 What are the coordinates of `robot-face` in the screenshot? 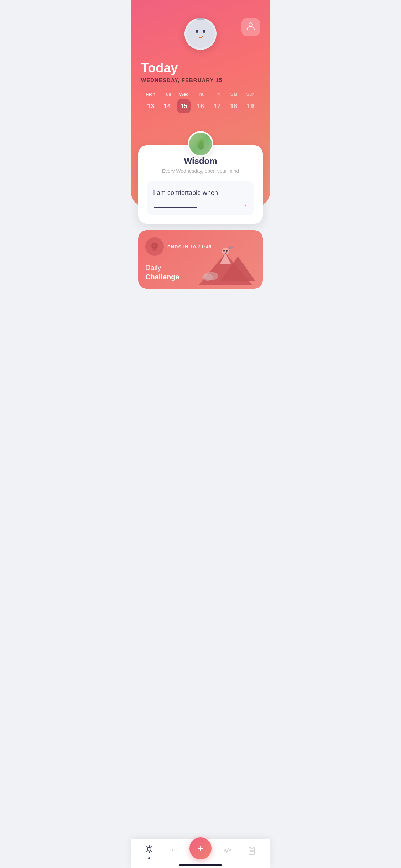 It's located at (200, 34).